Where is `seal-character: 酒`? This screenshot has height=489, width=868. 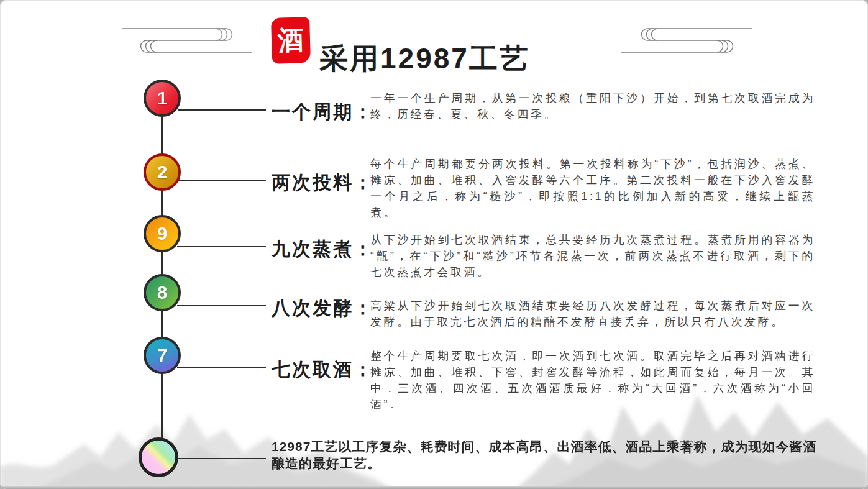 seal-character: 酒 is located at coordinates (291, 40).